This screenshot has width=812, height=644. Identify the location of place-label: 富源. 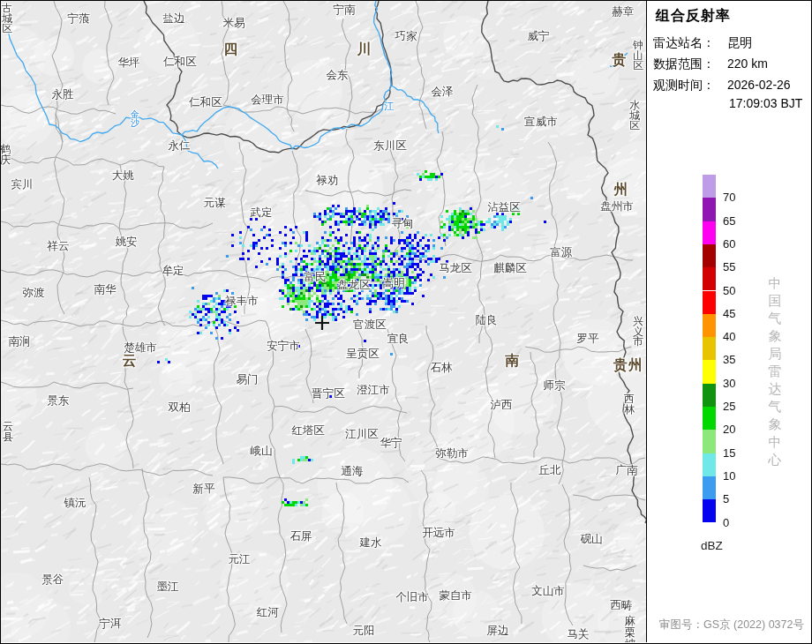
(561, 252).